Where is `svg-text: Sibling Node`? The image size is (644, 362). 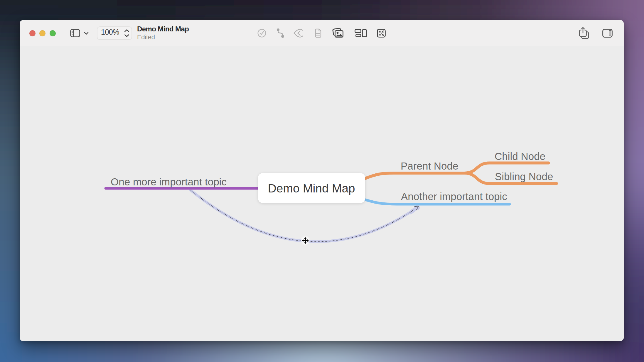
svg-text: Sibling Node is located at coordinates (524, 177).